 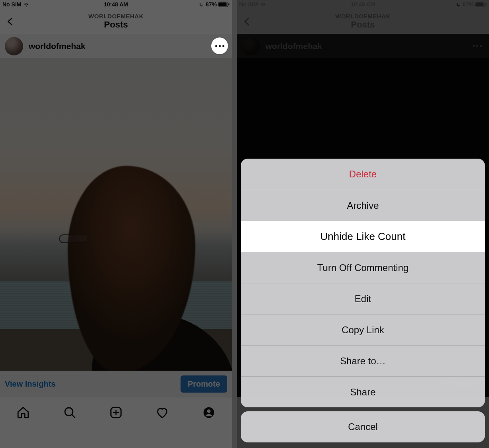 What do you see at coordinates (23, 413) in the screenshot?
I see `tab-home` at bounding box center [23, 413].